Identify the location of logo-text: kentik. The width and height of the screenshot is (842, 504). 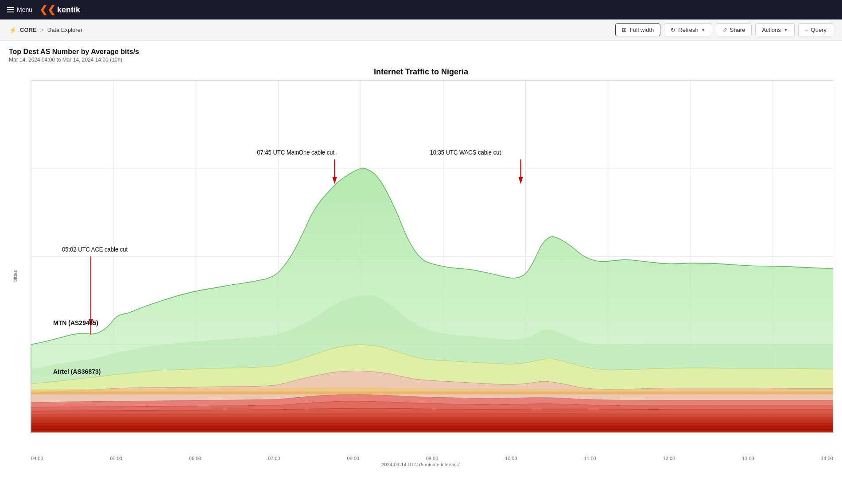
(69, 10).